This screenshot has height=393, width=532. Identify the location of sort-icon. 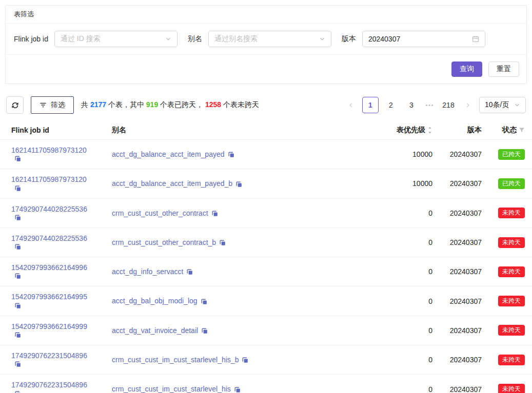
(430, 130).